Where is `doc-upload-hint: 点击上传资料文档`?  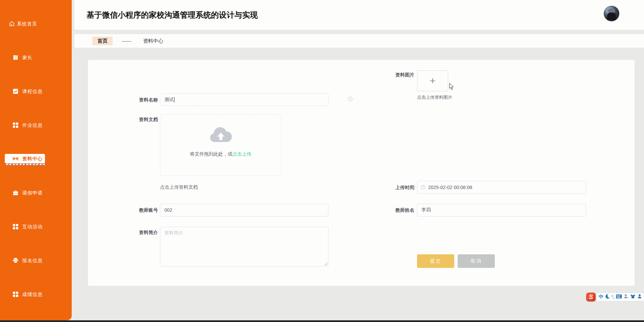
doc-upload-hint: 点击上传资料文档 is located at coordinates (179, 187).